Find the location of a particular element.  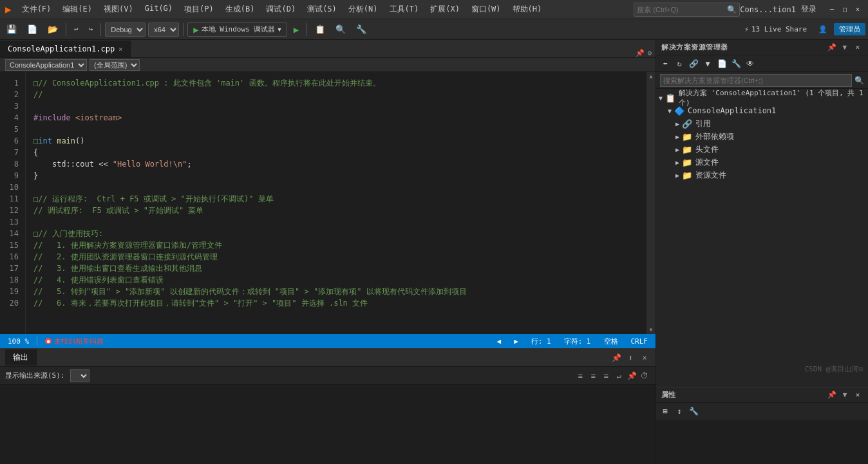

menu-edit: 编辑(E) is located at coordinates (77, 9).